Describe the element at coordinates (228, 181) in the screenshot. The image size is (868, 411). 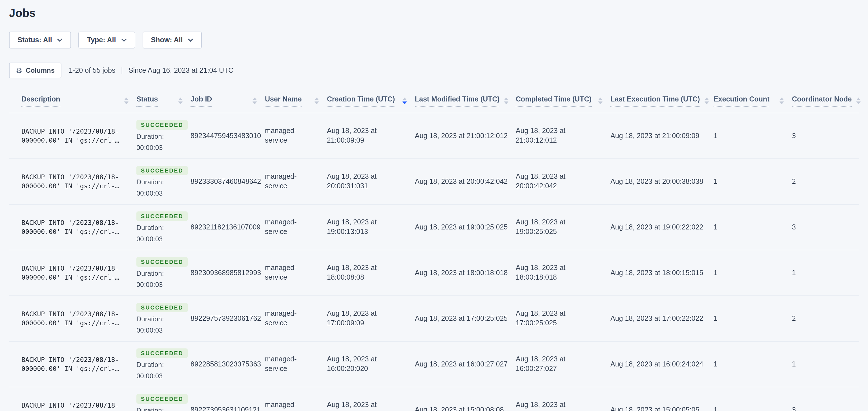
I see `cell-job-id: 892333037460848642` at that location.